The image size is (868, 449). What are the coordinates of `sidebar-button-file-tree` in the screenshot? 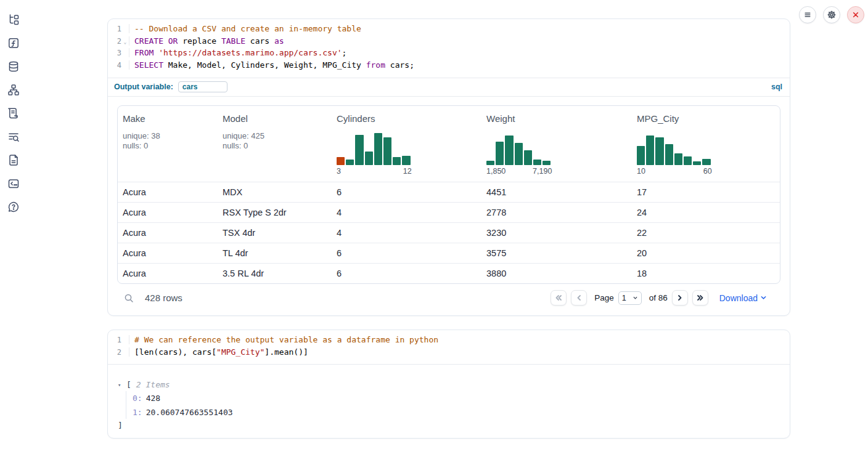 It's located at (14, 20).